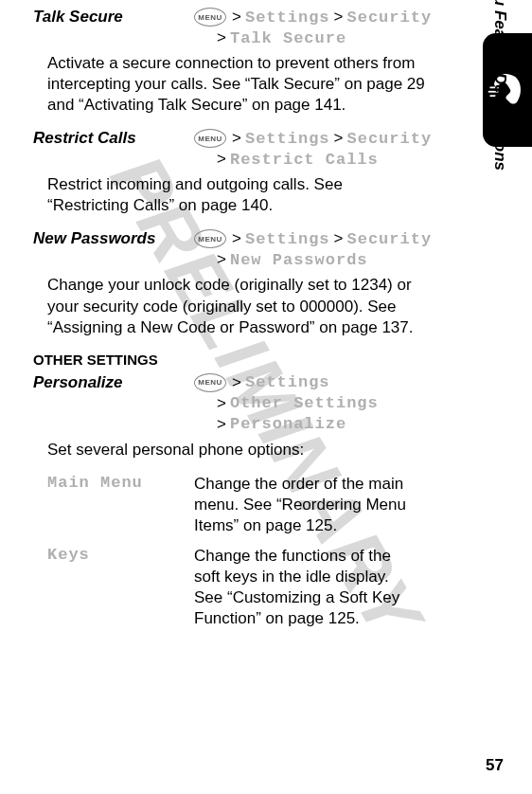 This screenshot has width=532, height=794. What do you see at coordinates (121, 587) in the screenshot?
I see `option-name: Keys` at bounding box center [121, 587].